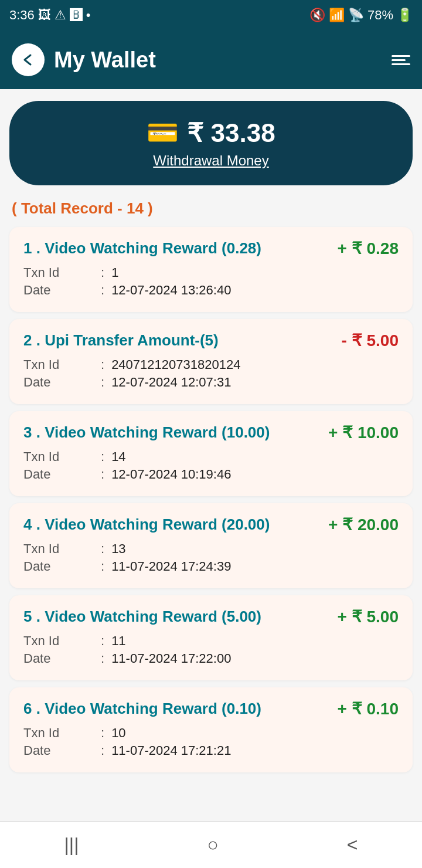 The width and height of the screenshot is (422, 868). What do you see at coordinates (361, 15) in the screenshot?
I see `status-right: 🔇 📶 📡 78% 🔋` at bounding box center [361, 15].